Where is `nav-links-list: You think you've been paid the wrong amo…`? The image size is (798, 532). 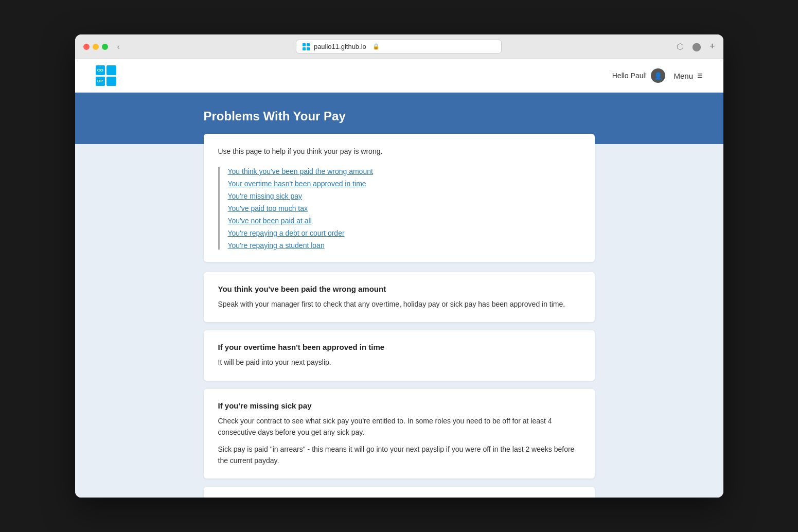
nav-links-list: You think you've been paid the wrong amo… is located at coordinates (399, 208).